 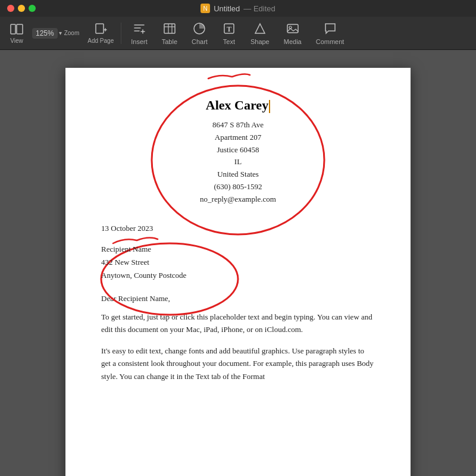 I want to click on add-page-label: Add Page, so click(x=101, y=40).